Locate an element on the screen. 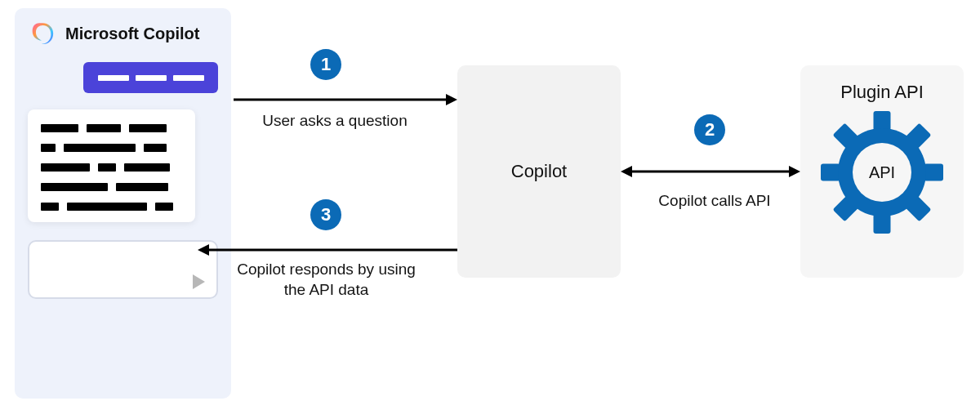 The width and height of the screenshot is (980, 410). copilot-logo-icon is located at coordinates (42, 33).